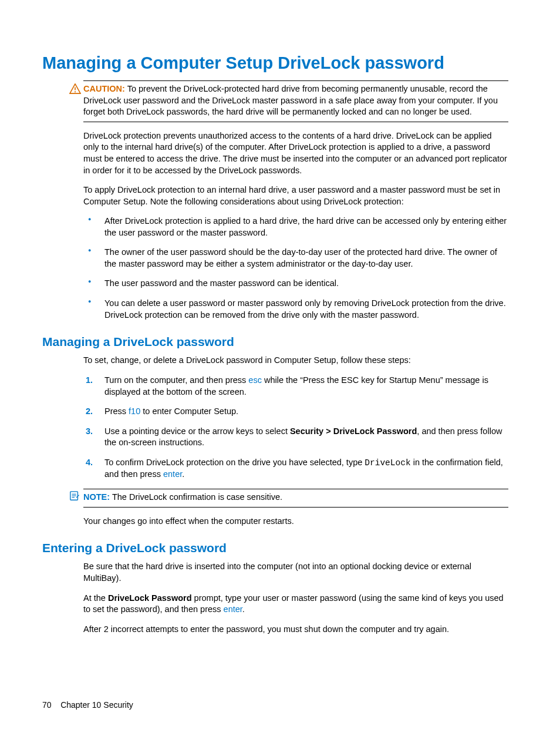  What do you see at coordinates (275, 548) in the screenshot?
I see `section-heading-entering: Entering a DriveLock password` at bounding box center [275, 548].